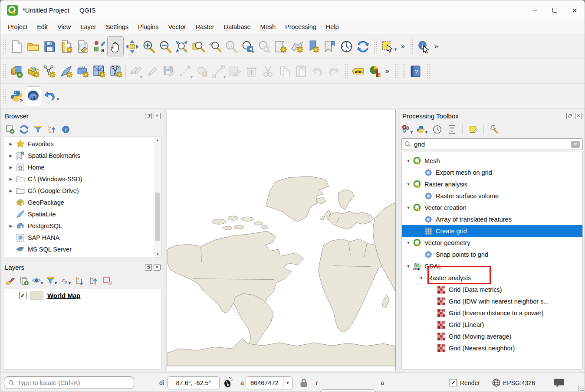 The image size is (585, 392). Describe the element at coordinates (437, 129) in the screenshot. I see `history-button` at that location.